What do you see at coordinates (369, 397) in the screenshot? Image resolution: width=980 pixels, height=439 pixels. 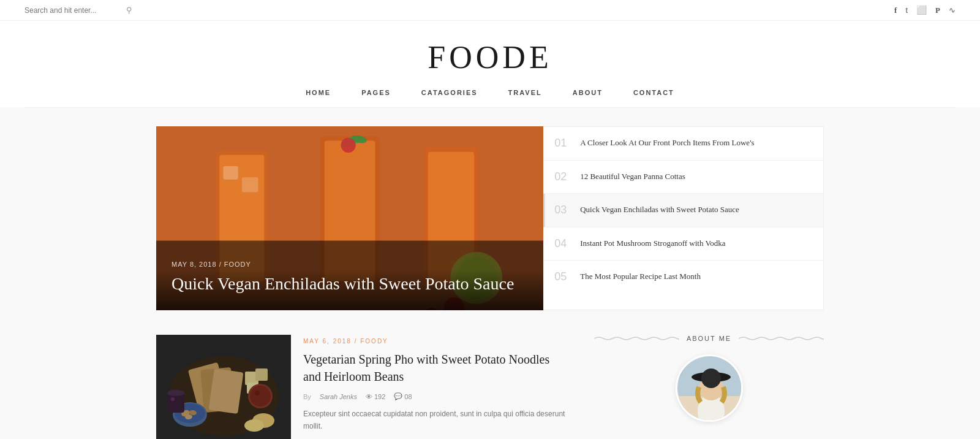 I see `eye-icon: 👁` at bounding box center [369, 397].